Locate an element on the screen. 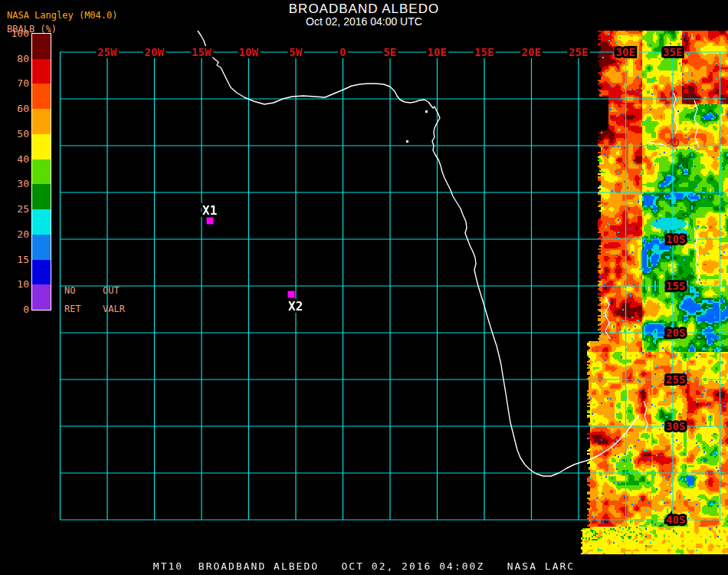 This screenshot has width=728, height=575. lon-label: 25W is located at coordinates (107, 52).